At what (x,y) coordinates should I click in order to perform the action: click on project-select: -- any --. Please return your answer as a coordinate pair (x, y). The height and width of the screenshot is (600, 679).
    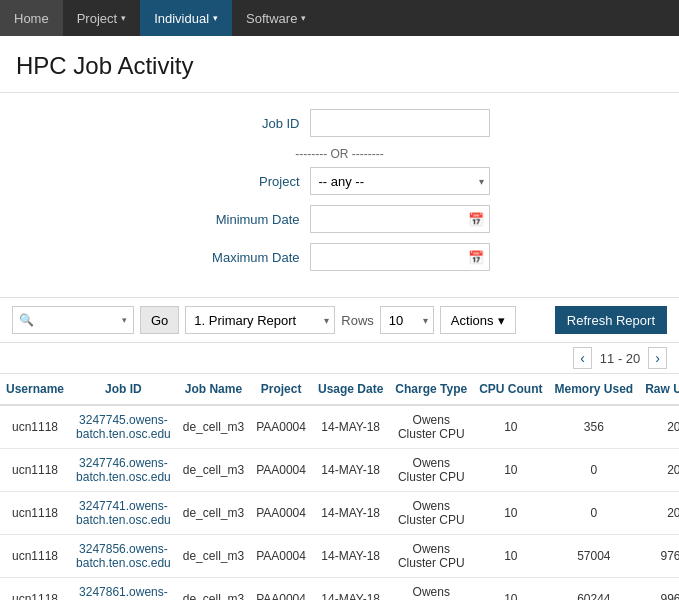
    Looking at the image, I should click on (400, 181).